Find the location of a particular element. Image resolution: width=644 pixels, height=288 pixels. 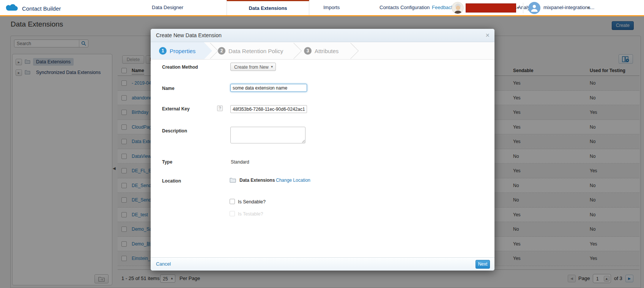

step-number: 3 is located at coordinates (308, 51).